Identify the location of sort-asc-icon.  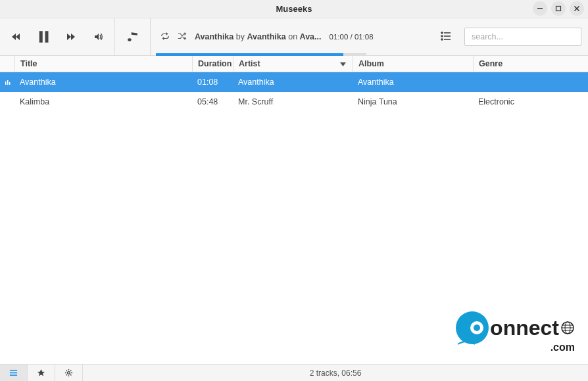
(343, 64).